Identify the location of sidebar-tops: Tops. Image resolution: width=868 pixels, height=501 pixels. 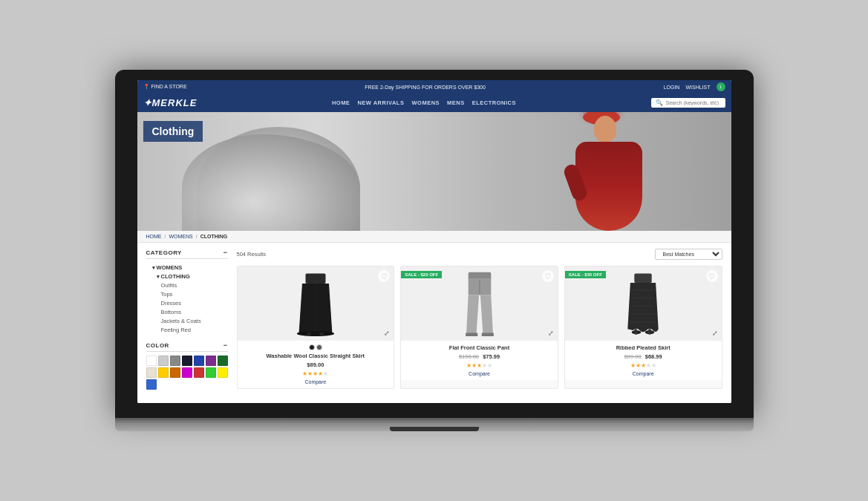
(187, 294).